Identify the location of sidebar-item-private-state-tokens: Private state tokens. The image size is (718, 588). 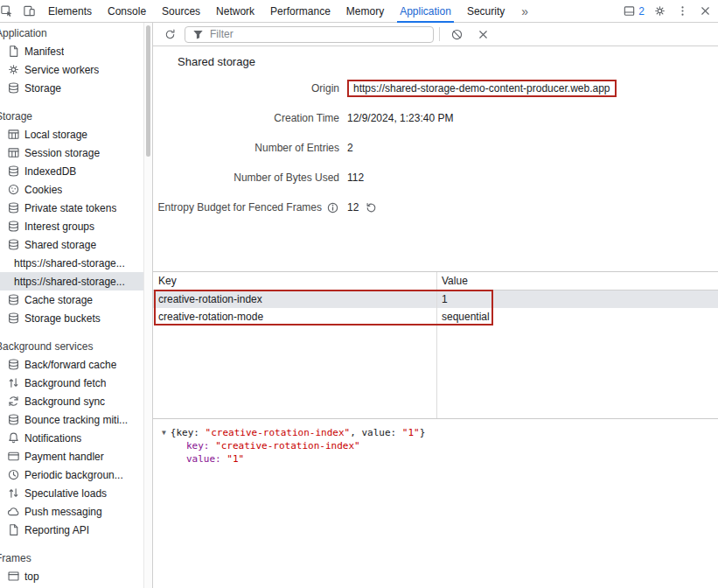
(72, 208).